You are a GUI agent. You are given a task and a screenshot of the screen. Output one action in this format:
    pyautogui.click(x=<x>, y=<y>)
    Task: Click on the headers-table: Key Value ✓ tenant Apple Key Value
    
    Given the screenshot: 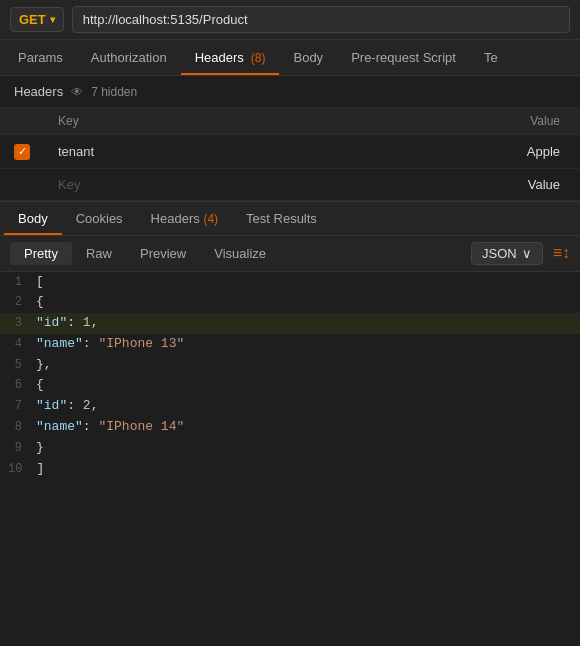 What is the action you would take?
    pyautogui.click(x=290, y=154)
    